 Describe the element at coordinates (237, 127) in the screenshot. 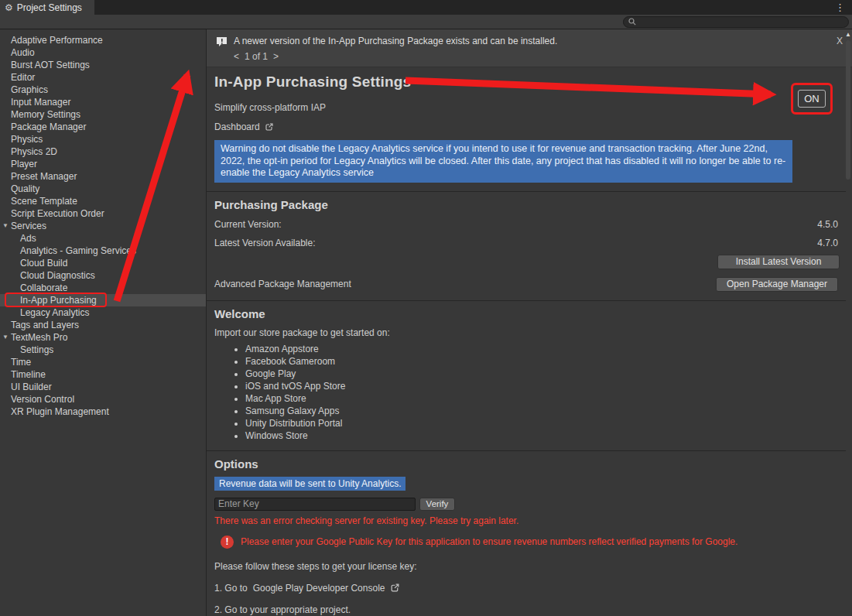

I see `dashboard-link: Dashboard` at that location.